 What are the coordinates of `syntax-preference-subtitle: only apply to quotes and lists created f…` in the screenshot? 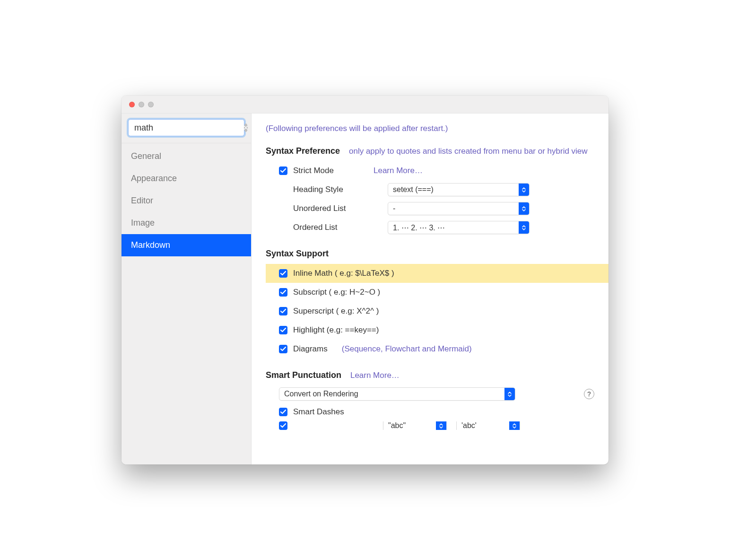 It's located at (468, 151).